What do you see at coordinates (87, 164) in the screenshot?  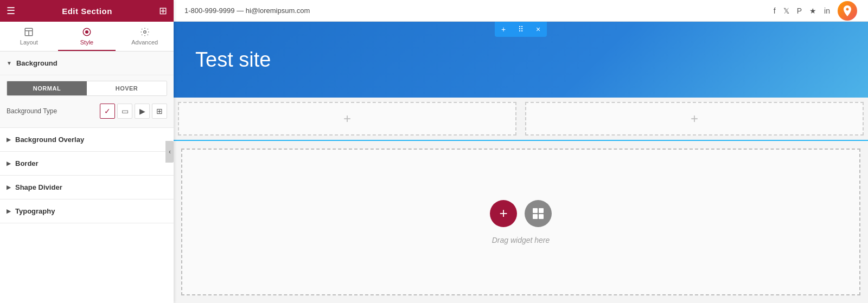 I see `border-section: ▶ Border` at bounding box center [87, 164].